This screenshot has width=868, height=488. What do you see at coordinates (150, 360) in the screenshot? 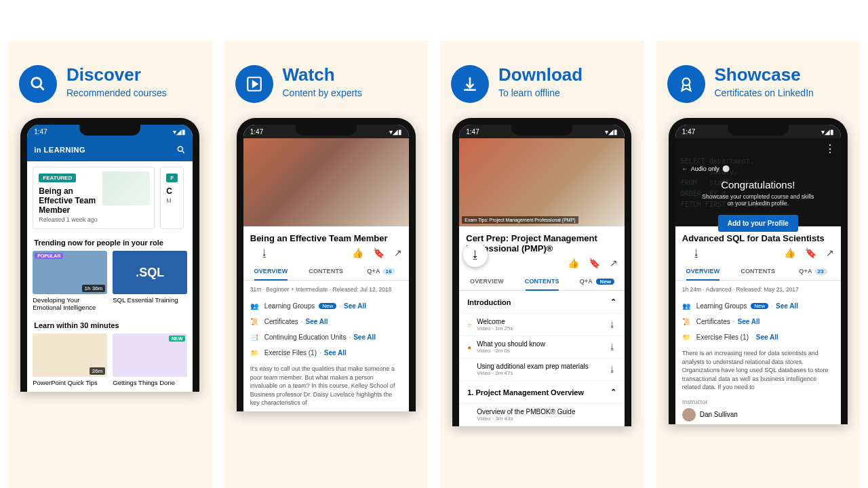
I see `course-thumb: NEW Gettings Things Done` at bounding box center [150, 360].